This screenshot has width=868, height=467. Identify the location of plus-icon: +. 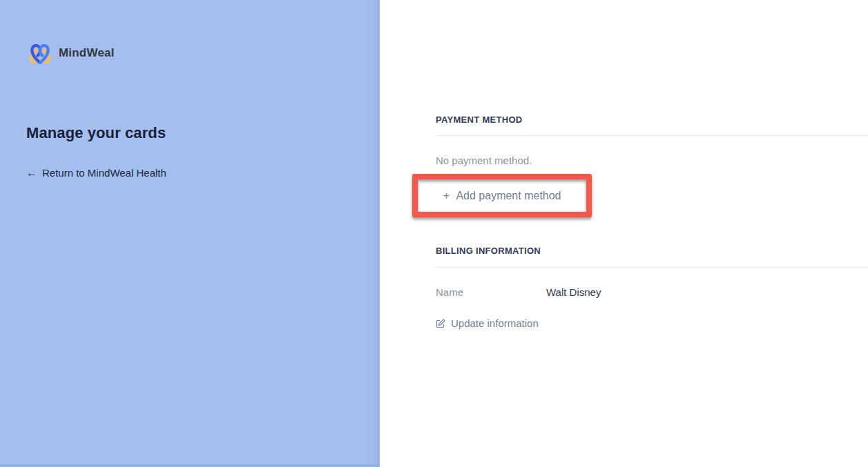
(446, 196).